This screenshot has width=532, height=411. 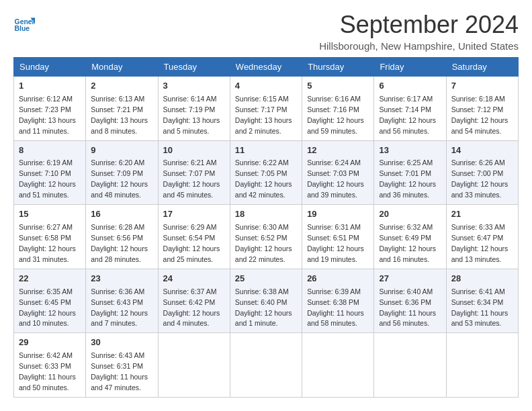 I want to click on day-info-29: Sunrise: 6:42 AMSunset: 6:33 PMDaylight:…, so click(x=47, y=371).